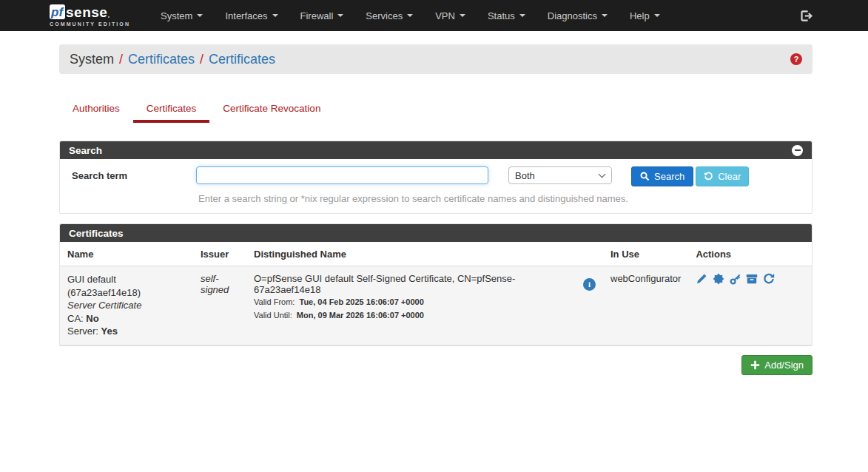  Describe the element at coordinates (560, 175) in the screenshot. I see `search-type-select-wrap: Both` at that location.